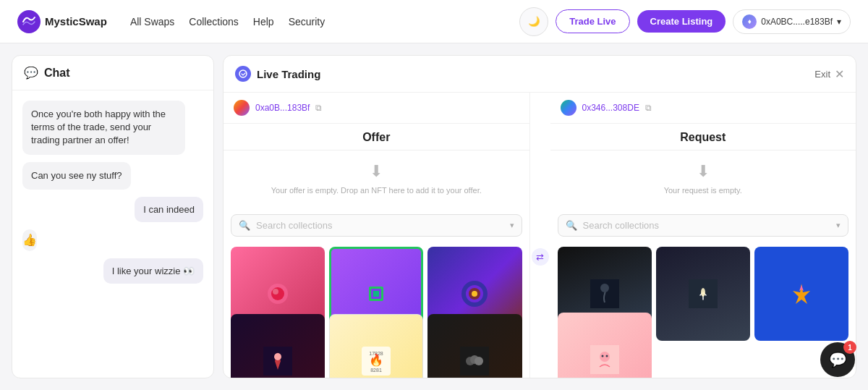 The height and width of the screenshot is (390, 868). Describe the element at coordinates (610, 108) in the screenshot. I see `request-user-address: 0x346...308DE` at that location.